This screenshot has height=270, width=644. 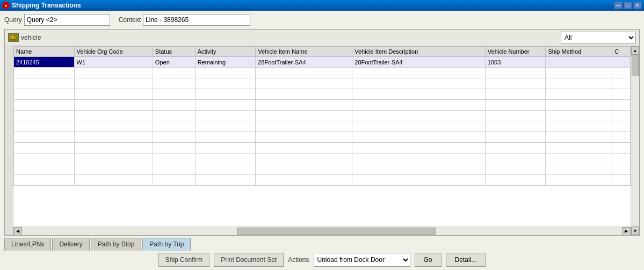 What do you see at coordinates (167, 244) in the screenshot?
I see `tab-path-by-trip: Path by Trip` at bounding box center [167, 244].